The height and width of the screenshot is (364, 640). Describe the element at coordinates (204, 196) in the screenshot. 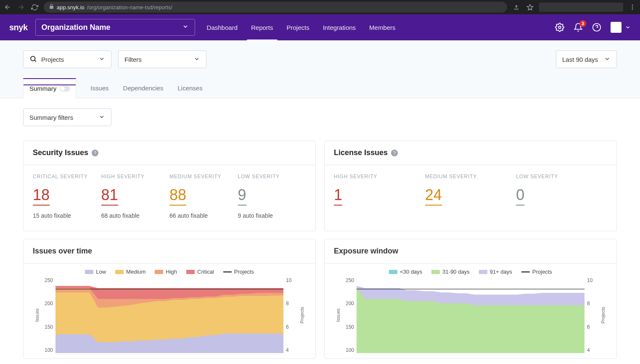

I see `medium-severity: MEDIUM SEVERITY 88 66 auto fixable` at that location.